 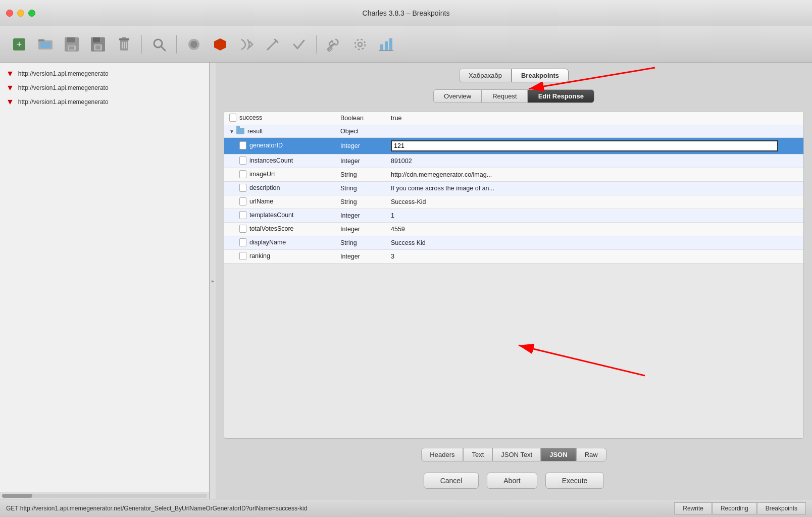 What do you see at coordinates (585, 146) in the screenshot?
I see `value-input` at bounding box center [585, 146].